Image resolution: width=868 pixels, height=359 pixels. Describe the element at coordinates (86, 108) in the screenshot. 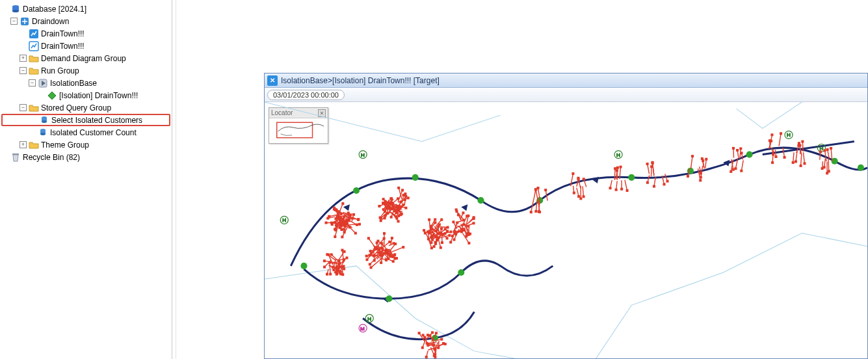

I see `tree-stored-query-group: − Stored Query Group` at that location.